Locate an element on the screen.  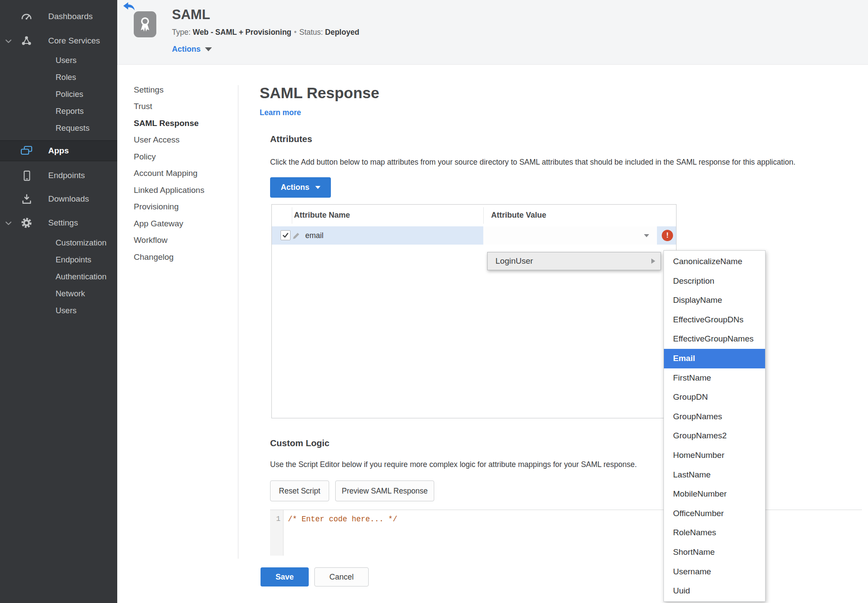
sidebar-item-label: Requests is located at coordinates (73, 128).